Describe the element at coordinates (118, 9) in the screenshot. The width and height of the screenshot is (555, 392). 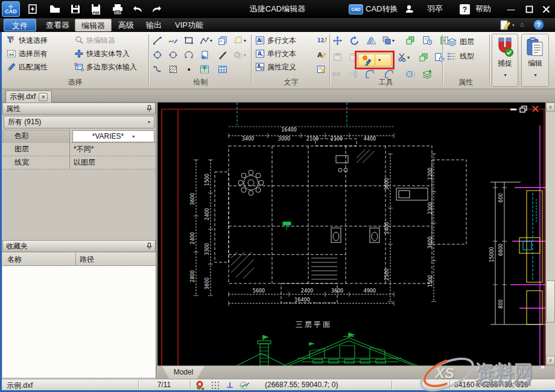
I see `print-button` at that location.